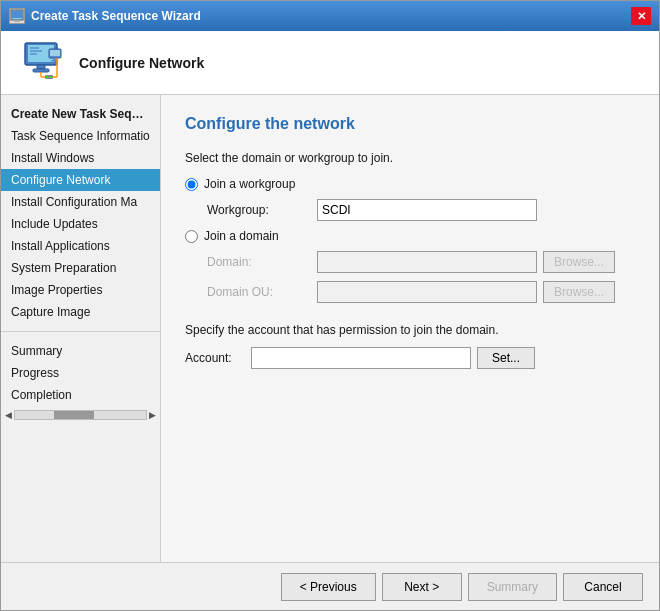  I want to click on scroll-right-arrow: ▶, so click(152, 415).